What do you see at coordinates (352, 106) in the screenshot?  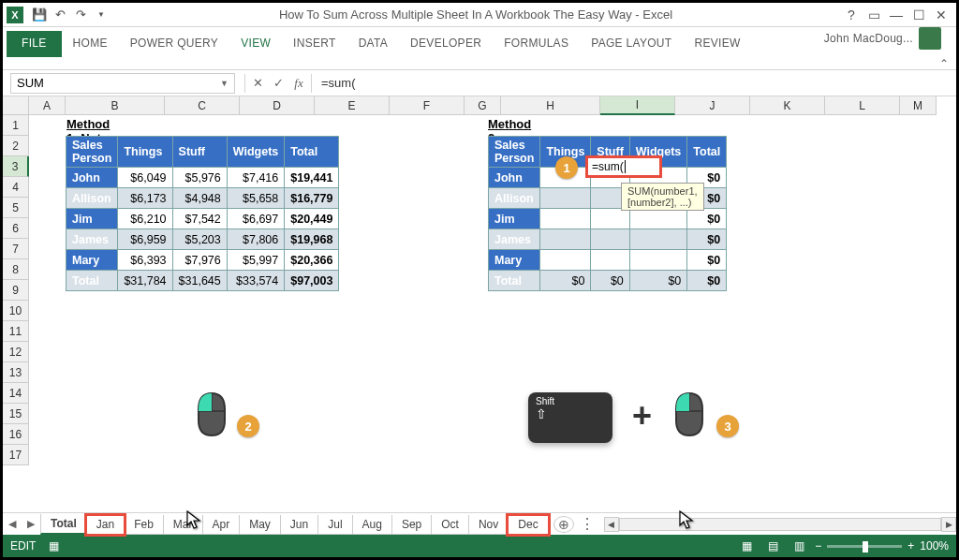 I see `col-header-E: E` at bounding box center [352, 106].